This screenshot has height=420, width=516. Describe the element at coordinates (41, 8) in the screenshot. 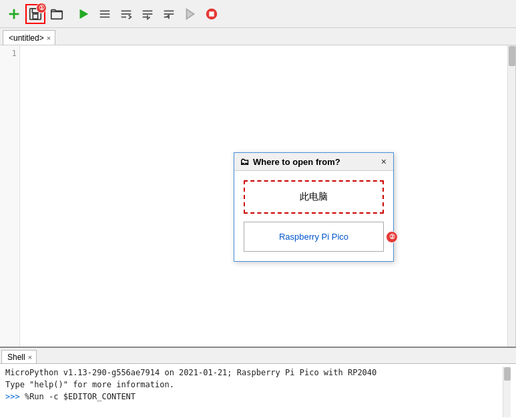

I see `step1-badge: ①` at that location.